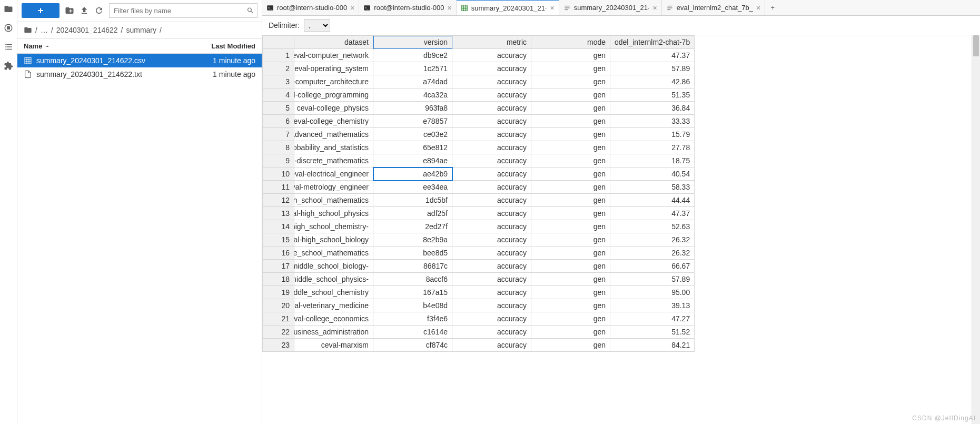 This screenshot has width=980, height=424. Describe the element at coordinates (976, 230) in the screenshot. I see `vertical-scrollbar` at that location.